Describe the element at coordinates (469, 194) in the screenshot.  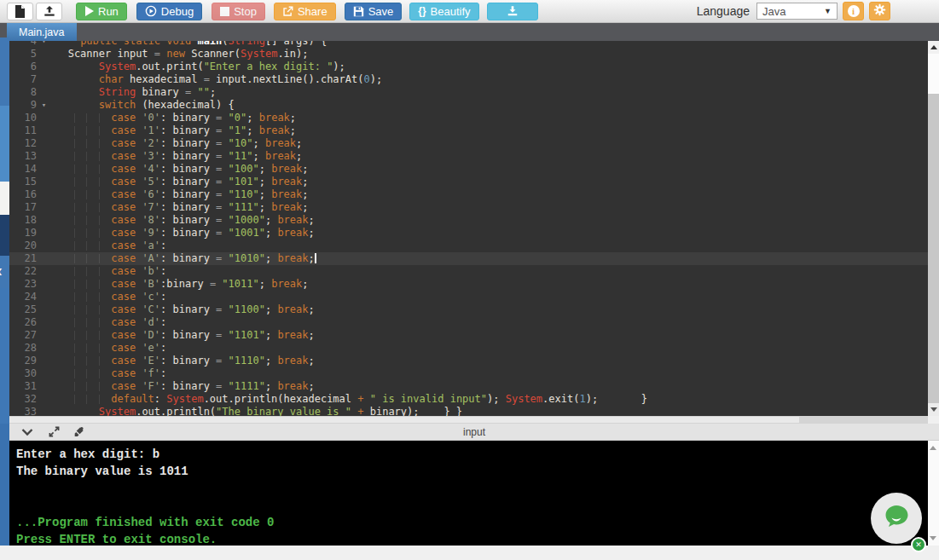
I see `code-line-16: 16 case '6': binary = "110"; break;` at that location.